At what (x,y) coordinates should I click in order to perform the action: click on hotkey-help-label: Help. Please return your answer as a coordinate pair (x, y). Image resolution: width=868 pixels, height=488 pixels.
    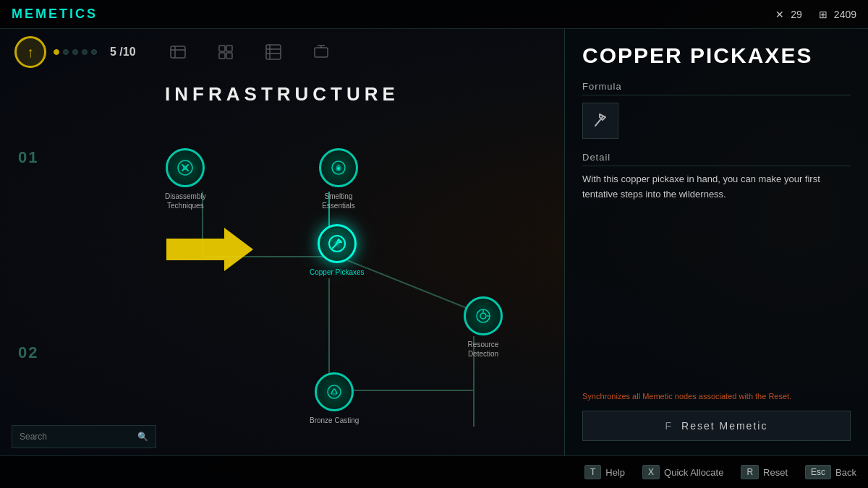
    Looking at the image, I should click on (615, 473).